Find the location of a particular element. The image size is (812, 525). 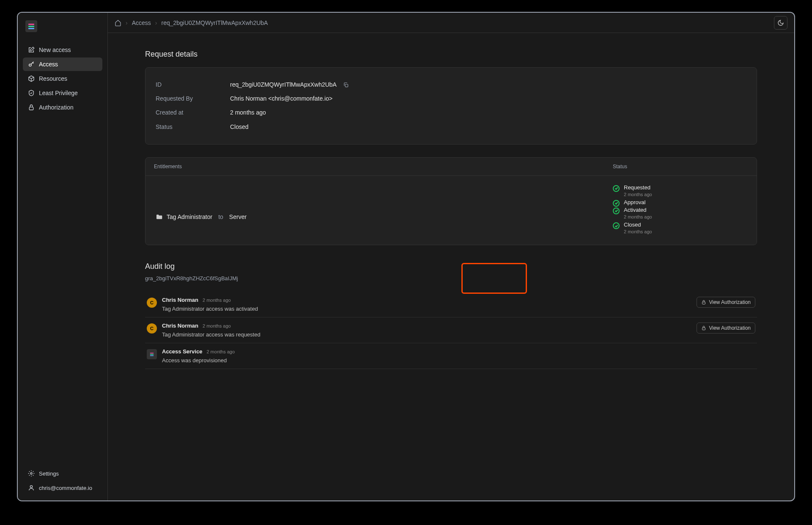

sidebar-item-label: Access is located at coordinates (48, 64).